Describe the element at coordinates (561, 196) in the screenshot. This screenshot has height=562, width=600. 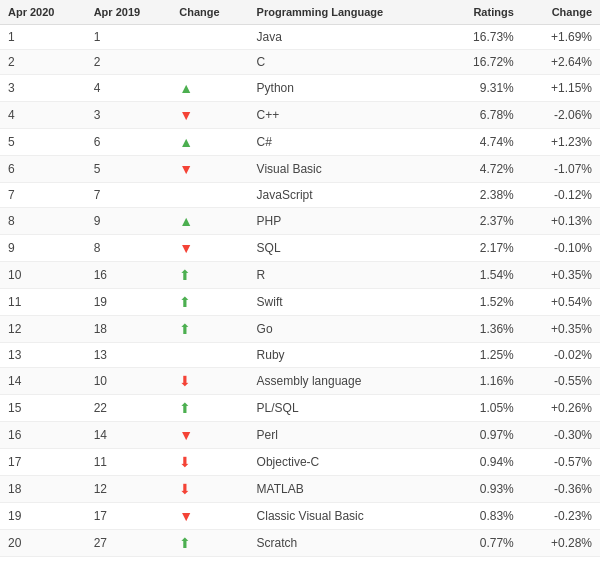
I see `change-value: -0.12%` at that location.